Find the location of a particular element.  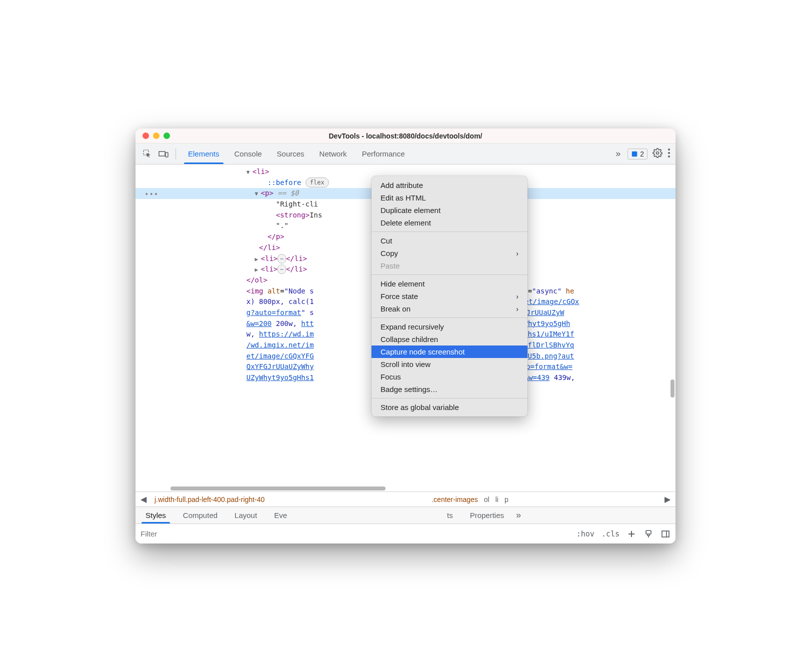

context-menu-item: Duplicate element is located at coordinates (450, 210).